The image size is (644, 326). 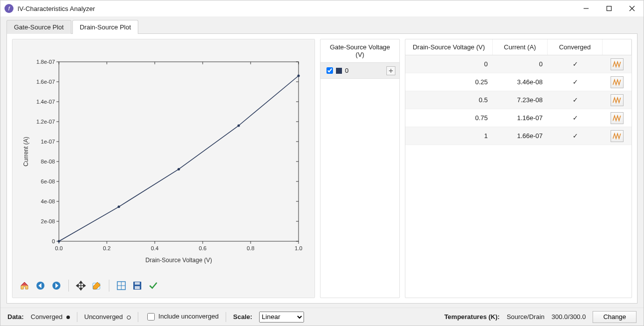 What do you see at coordinates (617, 47) in the screenshot?
I see `col-actions` at bounding box center [617, 47].